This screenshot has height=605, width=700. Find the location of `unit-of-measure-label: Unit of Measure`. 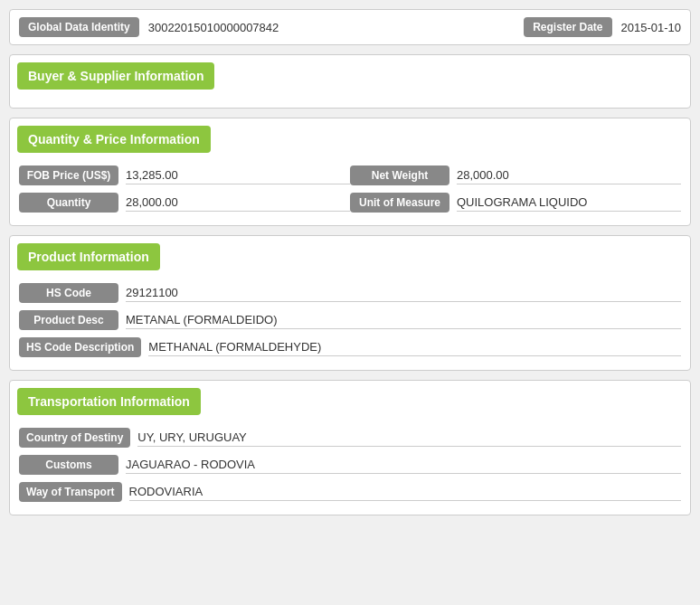

unit-of-measure-label: Unit of Measure is located at coordinates (400, 203).